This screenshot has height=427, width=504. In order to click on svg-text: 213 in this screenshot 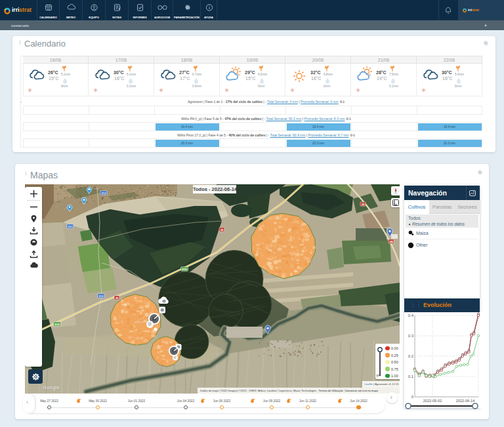, I will do `click(71, 227)`.